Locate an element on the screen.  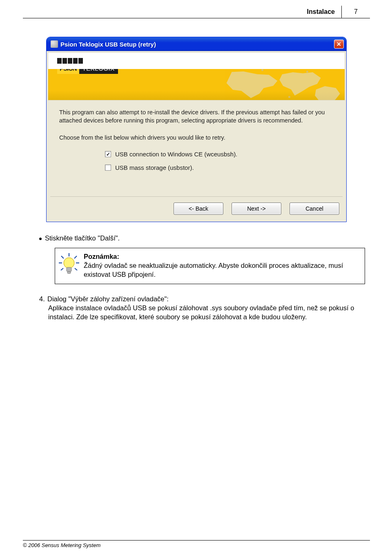
dialog-paragraph-1: This program can also attempt to re-inst… is located at coordinates (196, 117).